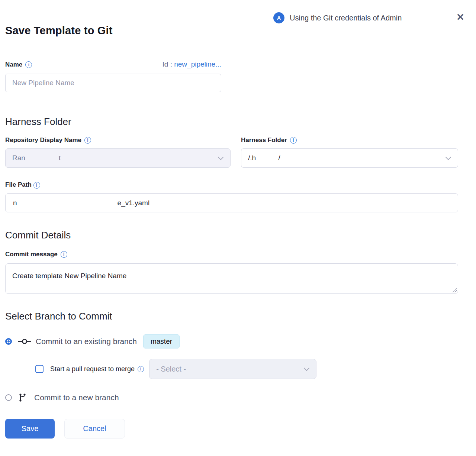 The height and width of the screenshot is (456, 476). I want to click on save-button: Save, so click(30, 428).